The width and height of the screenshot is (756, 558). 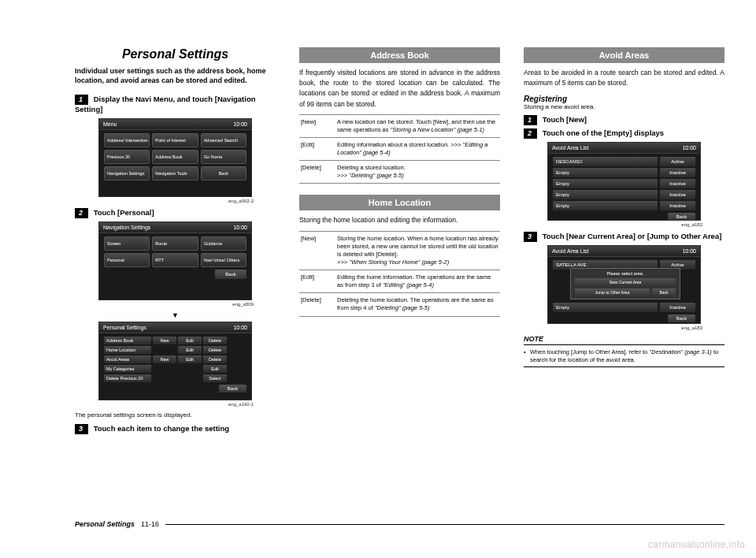 What do you see at coordinates (175, 140) in the screenshot?
I see `menu-btn: Point of Interest` at bounding box center [175, 140].